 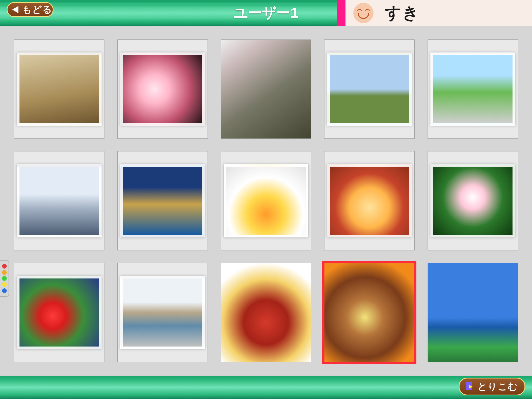 I want to click on import-icon, so click(x=470, y=387).